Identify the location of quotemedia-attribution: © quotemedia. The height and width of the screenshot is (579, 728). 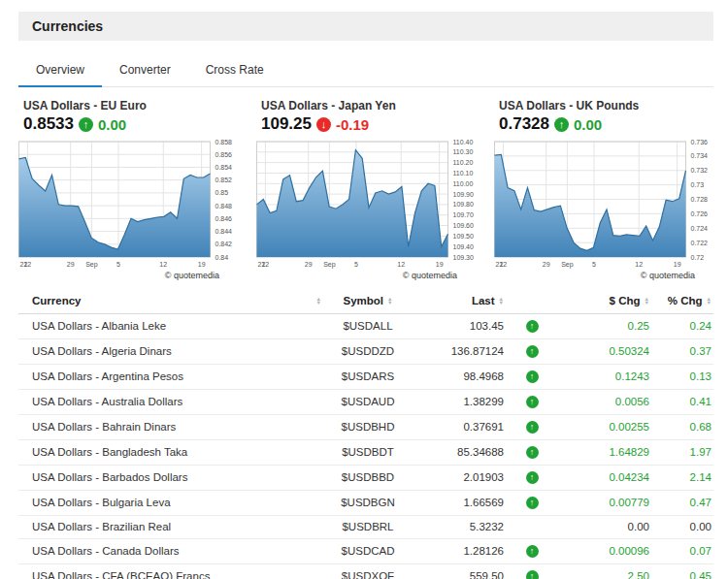
(132, 275).